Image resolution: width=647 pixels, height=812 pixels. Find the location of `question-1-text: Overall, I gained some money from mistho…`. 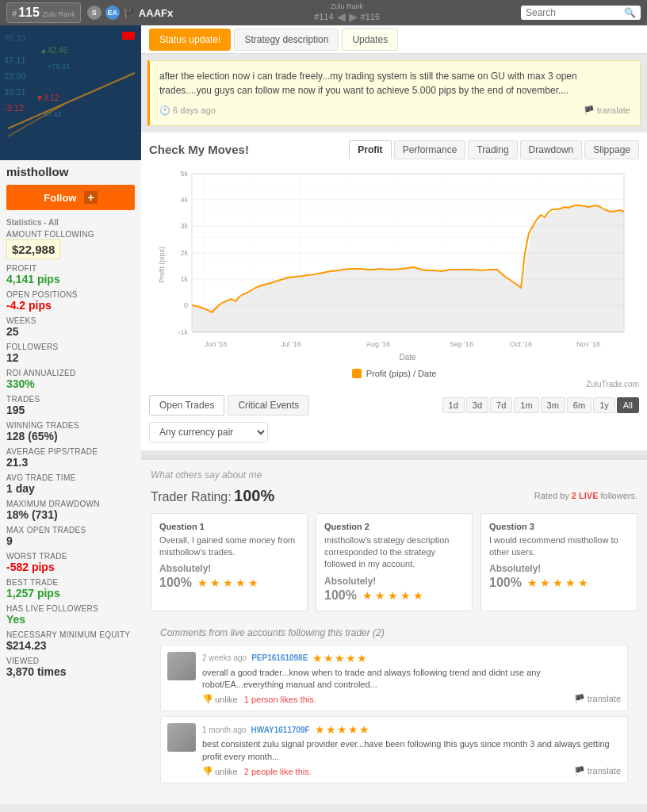

question-1-text: Overall, I gained some money from mistho… is located at coordinates (229, 547).